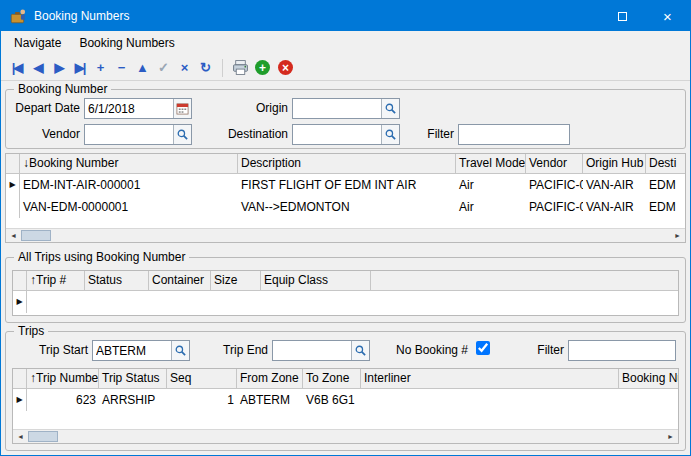 The height and width of the screenshot is (456, 691). Describe the element at coordinates (129, 185) in the screenshot. I see `grid-cell: EDM-INT-AIR-000001` at that location.